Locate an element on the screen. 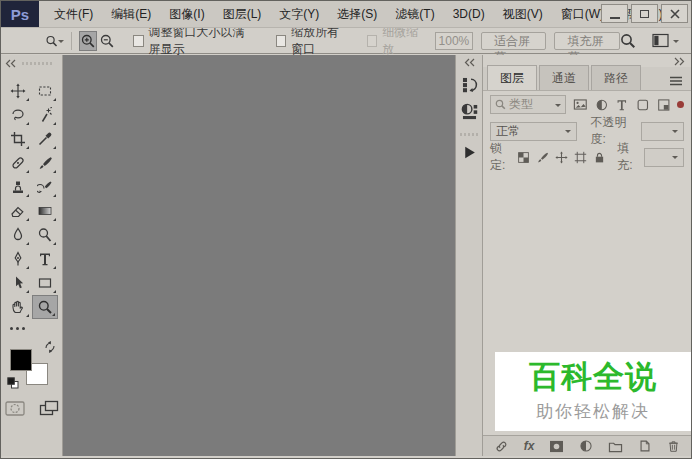 This screenshot has height=459, width=692. marquee-icon is located at coordinates (45, 91).